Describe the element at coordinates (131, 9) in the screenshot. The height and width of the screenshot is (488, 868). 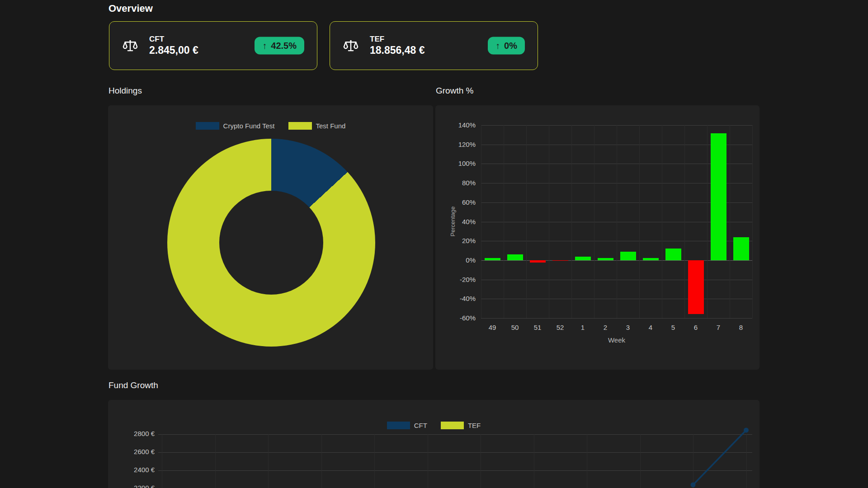
I see `page-title: Overview` at that location.